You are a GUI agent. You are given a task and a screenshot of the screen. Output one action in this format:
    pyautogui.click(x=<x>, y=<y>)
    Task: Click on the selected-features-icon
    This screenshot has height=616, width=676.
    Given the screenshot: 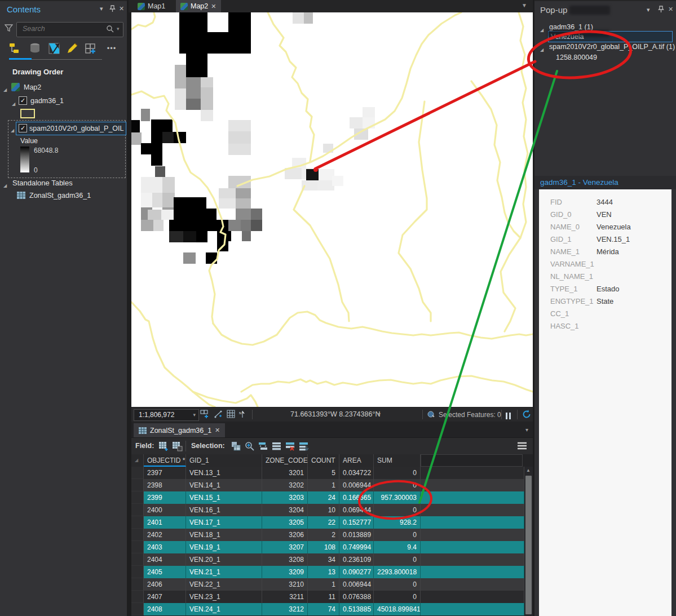 What is the action you would take?
    pyautogui.click(x=431, y=414)
    